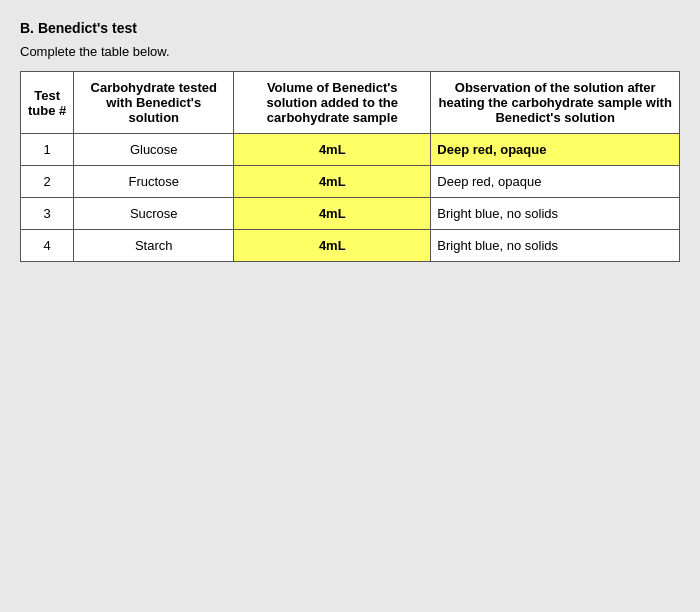  I want to click on cell-carbohydrate: Glucose, so click(154, 150).